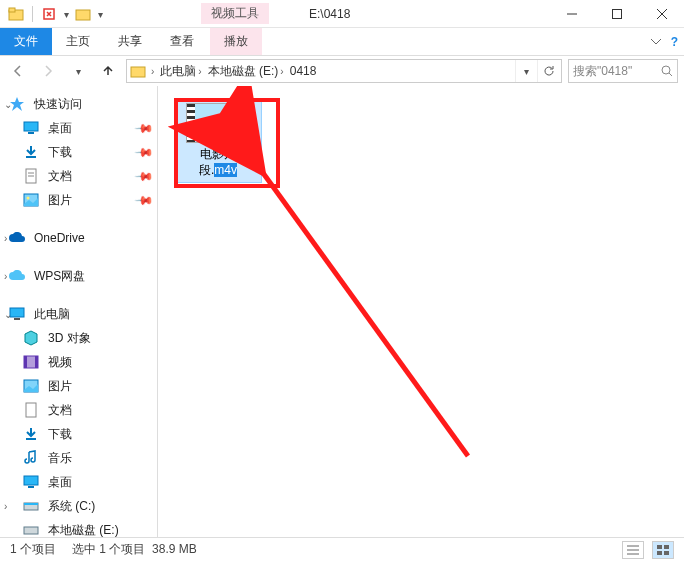 The width and height of the screenshot is (684, 561). Describe the element at coordinates (78, 458) in the screenshot. I see `nav-music: 音乐` at that location.